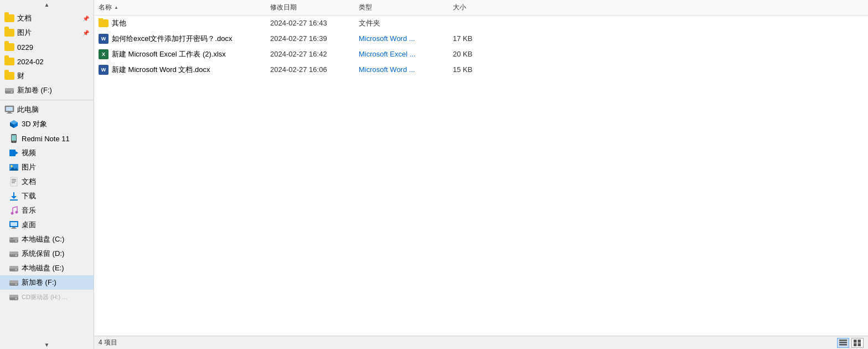 Image resolution: width=868 pixels, height=349 pixels. Describe the element at coordinates (406, 54) in the screenshot. I see `file-type-cell: Microsoft Excel ...` at that location.